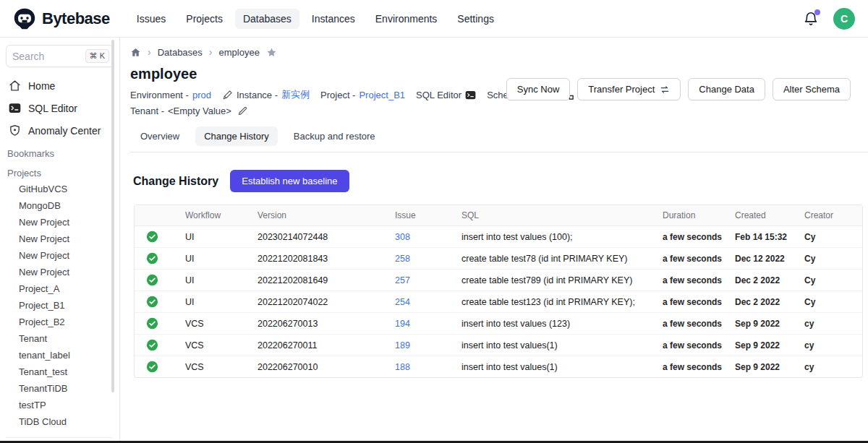  I want to click on sidebar-scrollbar, so click(113, 216).